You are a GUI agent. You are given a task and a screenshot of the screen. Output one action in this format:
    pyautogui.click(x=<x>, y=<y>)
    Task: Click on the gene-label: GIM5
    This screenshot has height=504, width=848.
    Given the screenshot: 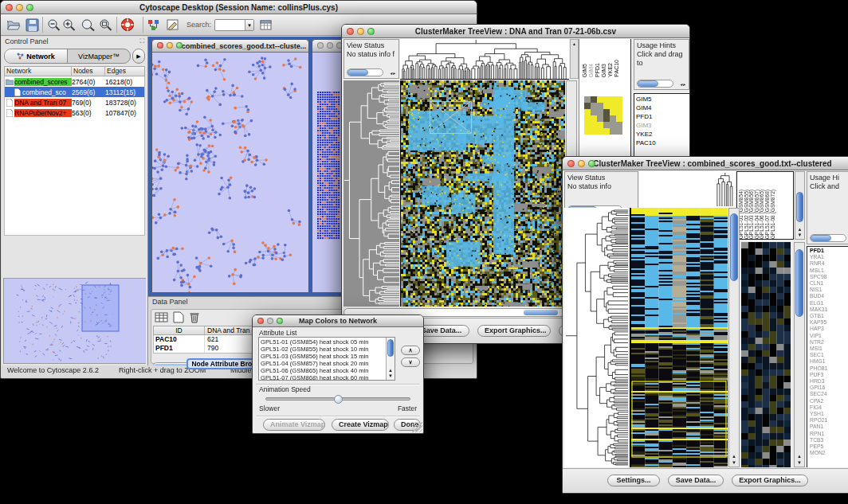 What is the action you would take?
    pyautogui.click(x=662, y=99)
    